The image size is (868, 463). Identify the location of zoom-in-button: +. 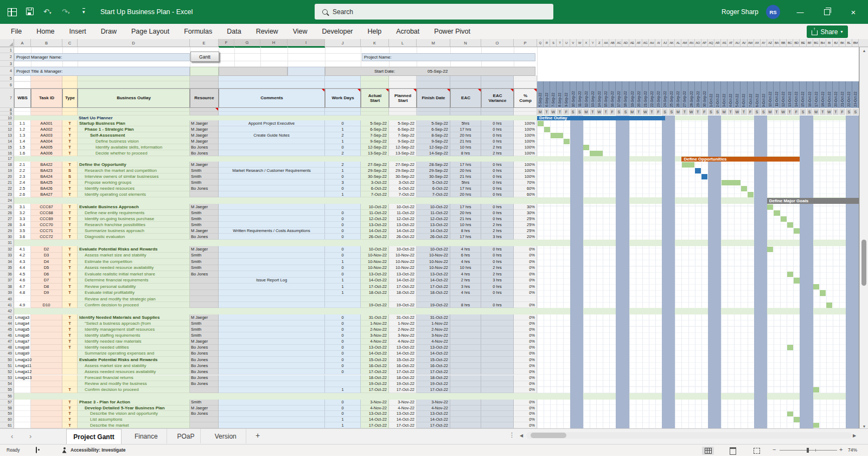
(841, 449).